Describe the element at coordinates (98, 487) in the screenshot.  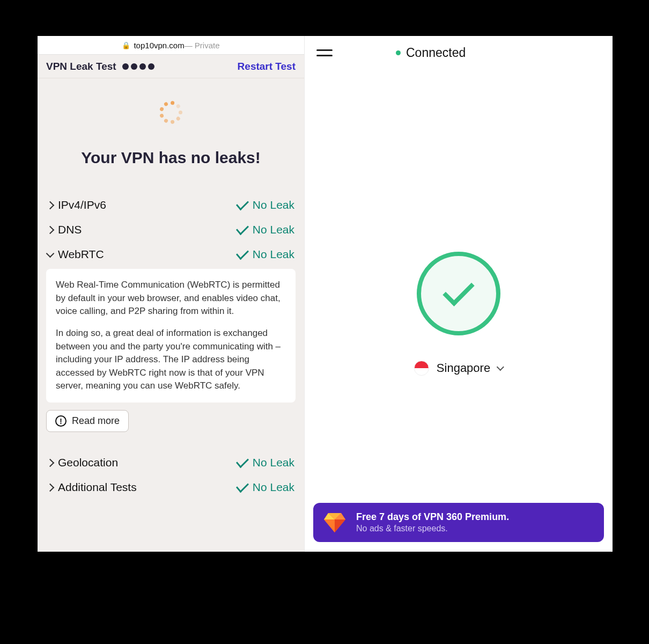
I see `result-label: Additional Tests` at that location.